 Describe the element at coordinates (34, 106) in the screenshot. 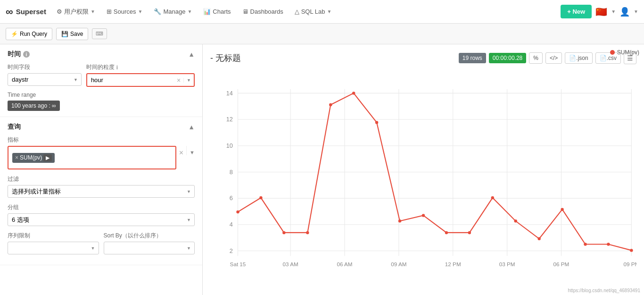

I see `time-range-badge: 100 years ago : ∞` at that location.